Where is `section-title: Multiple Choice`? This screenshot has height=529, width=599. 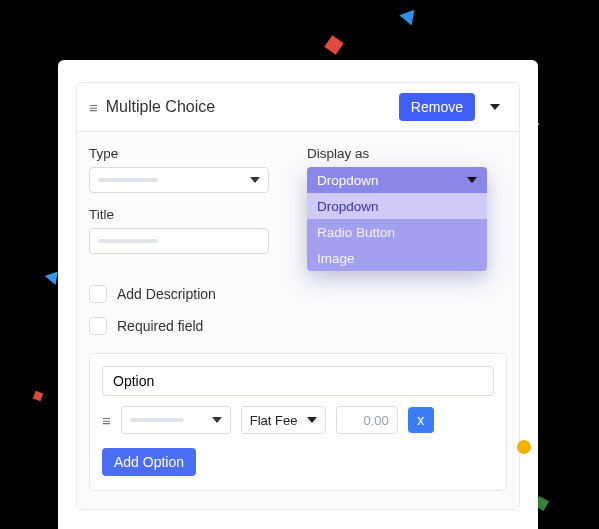
section-title: Multiple Choice is located at coordinates (160, 107).